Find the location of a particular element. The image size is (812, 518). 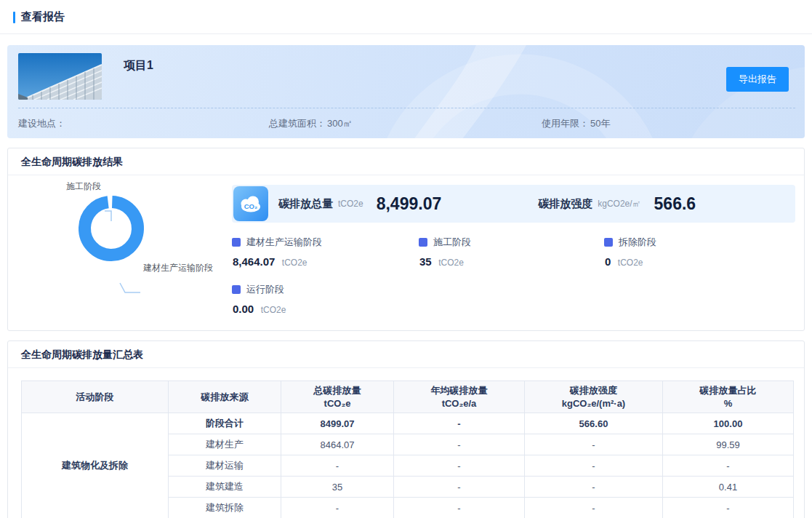

table-header-row: 活动阶段 碳排放来源 总碳排放量tCO₂e 年均碳排放量tCO₂e/a 碳排放强… is located at coordinates (408, 397).